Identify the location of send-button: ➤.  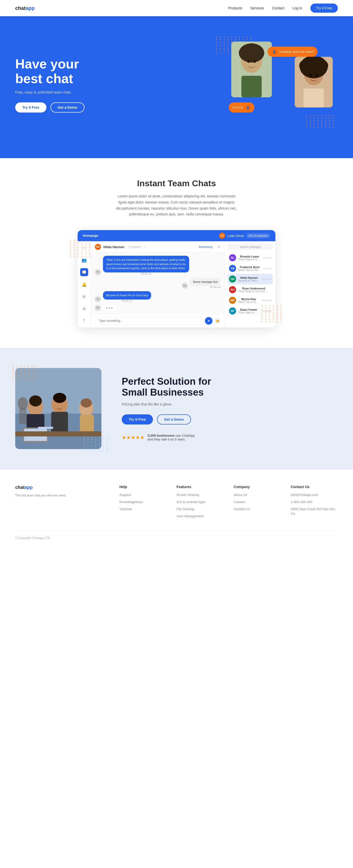
(209, 321).